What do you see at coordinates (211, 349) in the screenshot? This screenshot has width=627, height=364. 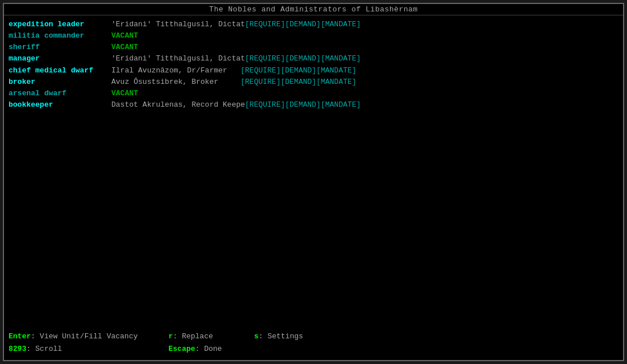 I see `footer-escape: Escape: Done` at bounding box center [211, 349].